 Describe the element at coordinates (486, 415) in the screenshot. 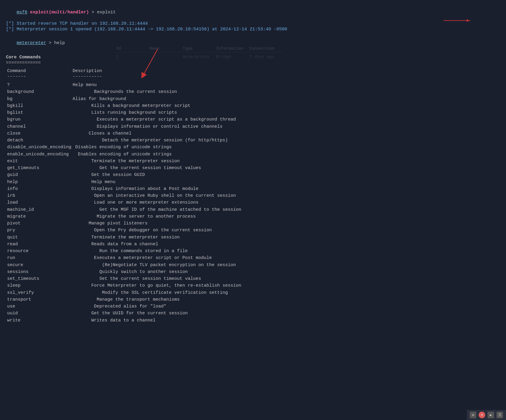

I see `taskbar: ⚙ ● ▶ ☰` at that location.